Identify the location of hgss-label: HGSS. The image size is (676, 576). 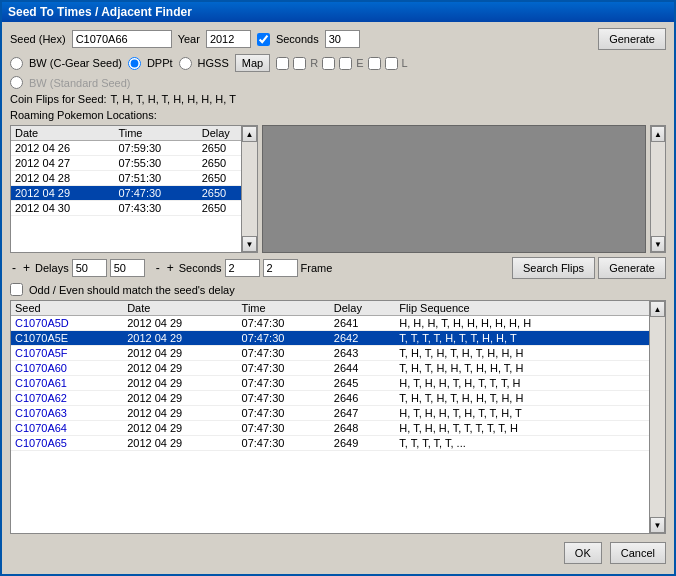
(214, 63).